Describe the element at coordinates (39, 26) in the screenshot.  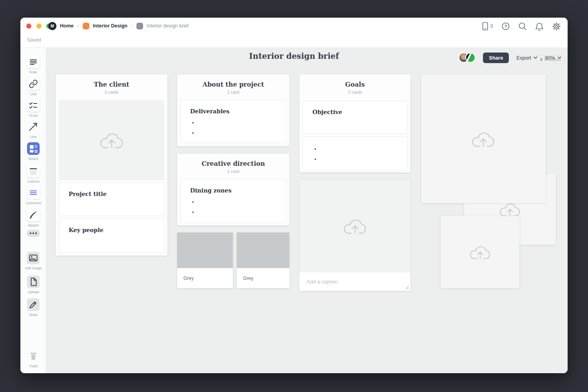
I see `minimize-window-button` at that location.